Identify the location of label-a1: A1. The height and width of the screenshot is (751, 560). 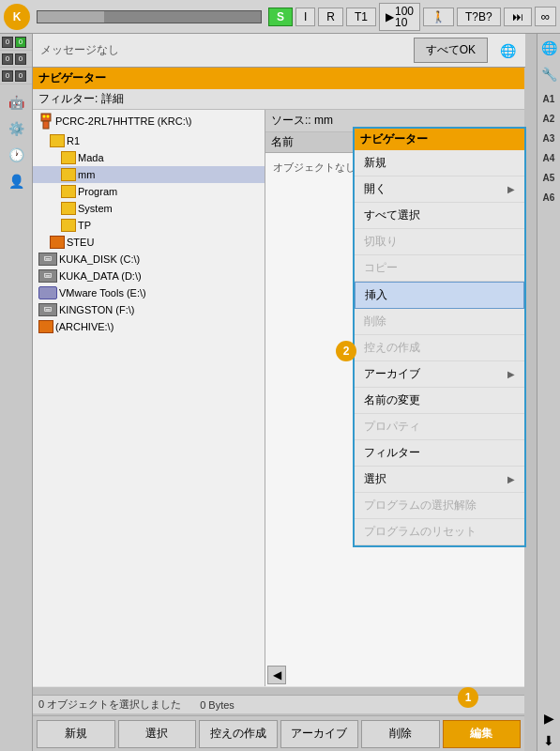
(550, 100).